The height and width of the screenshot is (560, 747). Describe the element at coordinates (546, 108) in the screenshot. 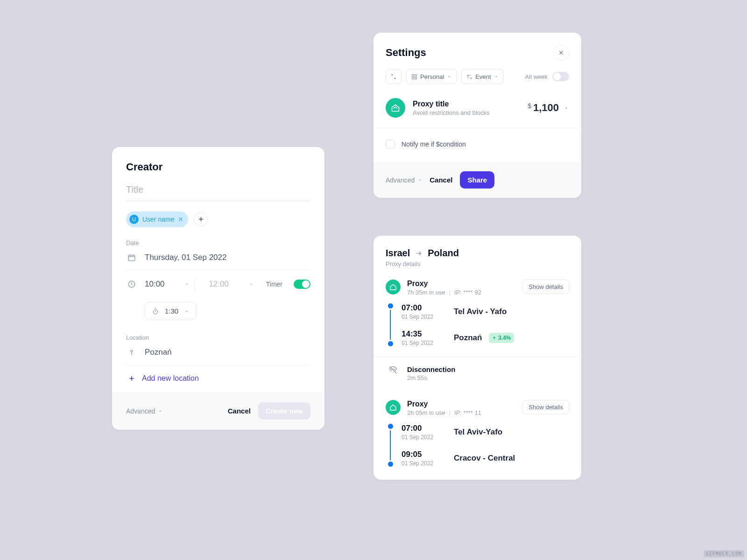

I see `price-amount: 1,100` at that location.